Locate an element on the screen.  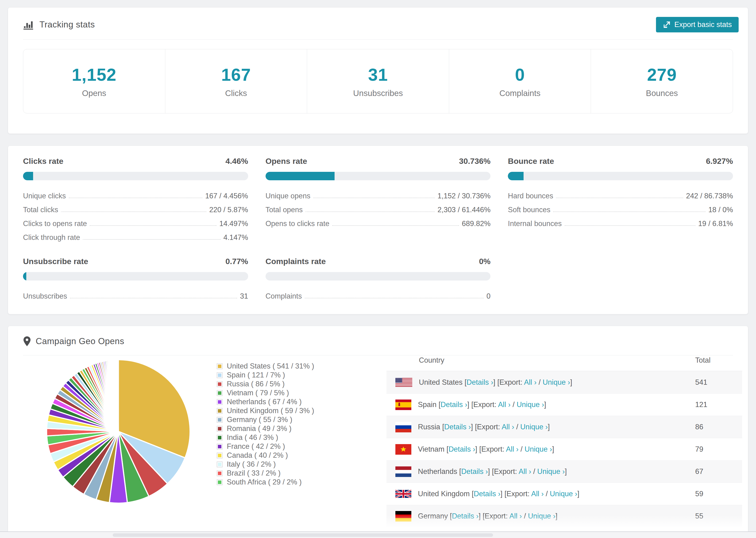
pie-slice is located at coordinates (118, 396).